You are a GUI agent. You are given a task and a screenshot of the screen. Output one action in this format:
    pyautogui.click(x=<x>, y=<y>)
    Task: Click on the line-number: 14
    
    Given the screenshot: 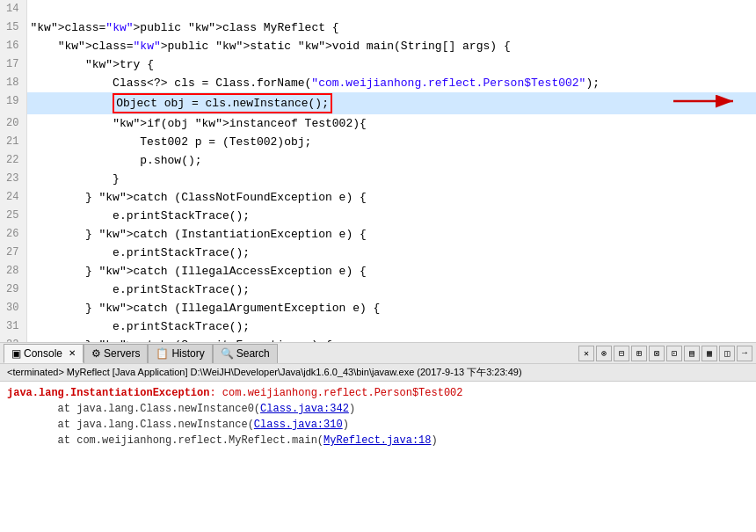 What is the action you would take?
    pyautogui.click(x=13, y=9)
    